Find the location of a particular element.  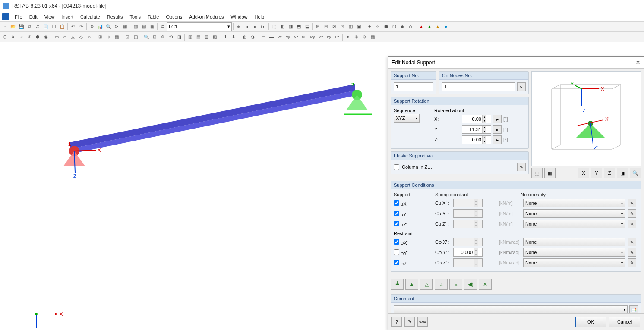

tb-n: ⬢ is located at coordinates (386, 27).